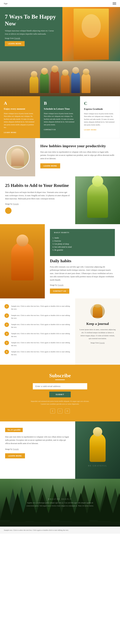 The image size is (120, 644). What do you see at coordinates (38, 204) in the screenshot?
I see `habits25-credit: Image by Freepik` at bounding box center [38, 204].